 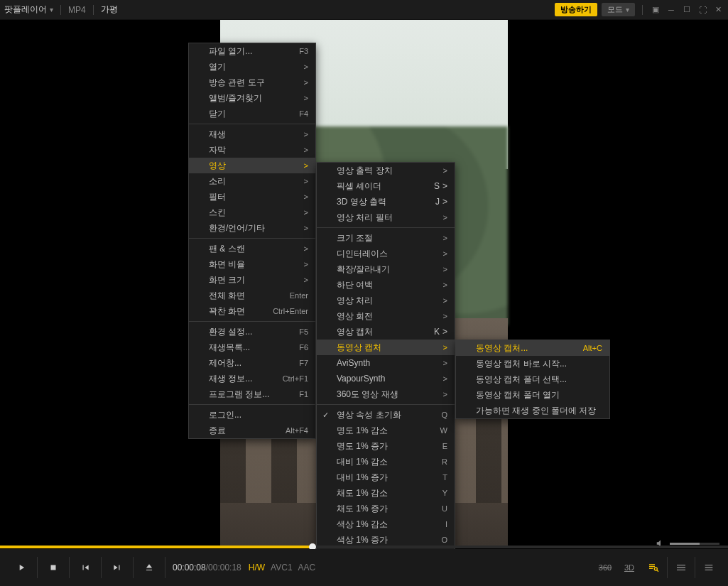 I want to click on menu-item: 디인터레이스>, so click(x=386, y=254).